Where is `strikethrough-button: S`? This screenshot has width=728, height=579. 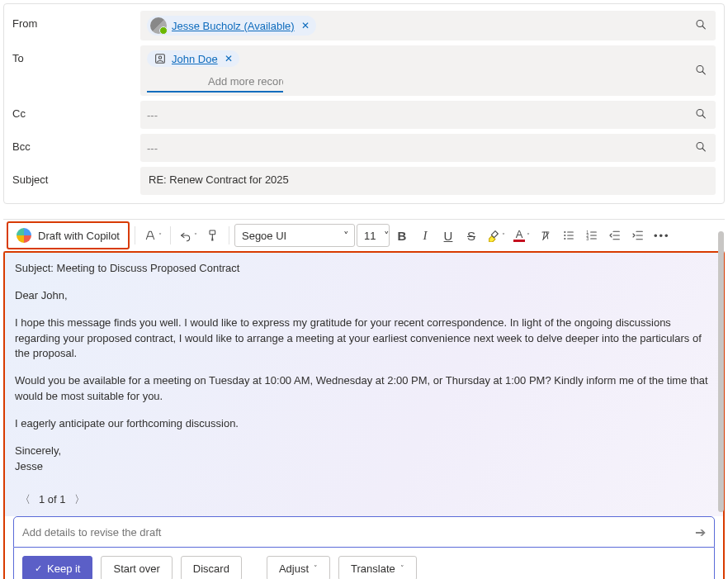
strikethrough-button: S is located at coordinates (471, 235).